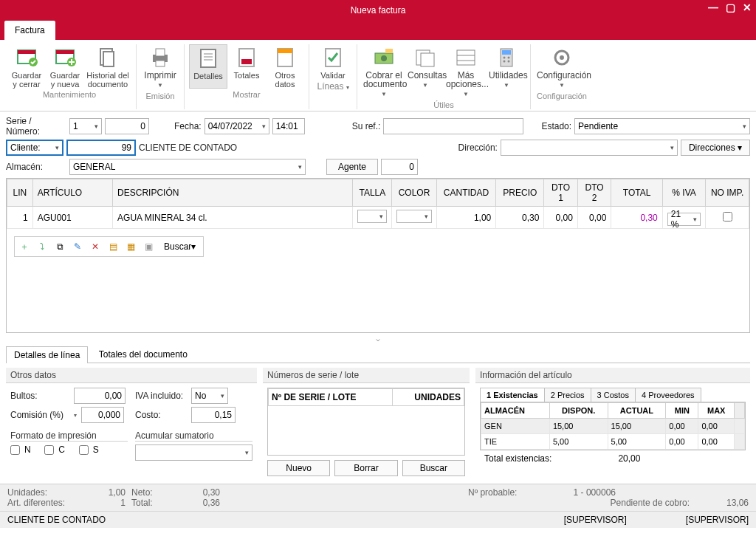  What do you see at coordinates (180, 247) in the screenshot?
I see `grid-search-button: Buscar ▾` at bounding box center [180, 247].